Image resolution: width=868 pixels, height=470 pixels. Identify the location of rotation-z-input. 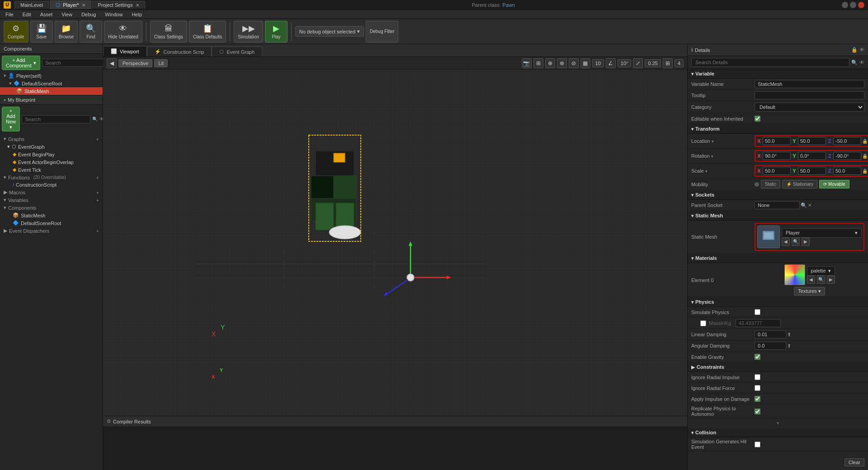
(847, 156).